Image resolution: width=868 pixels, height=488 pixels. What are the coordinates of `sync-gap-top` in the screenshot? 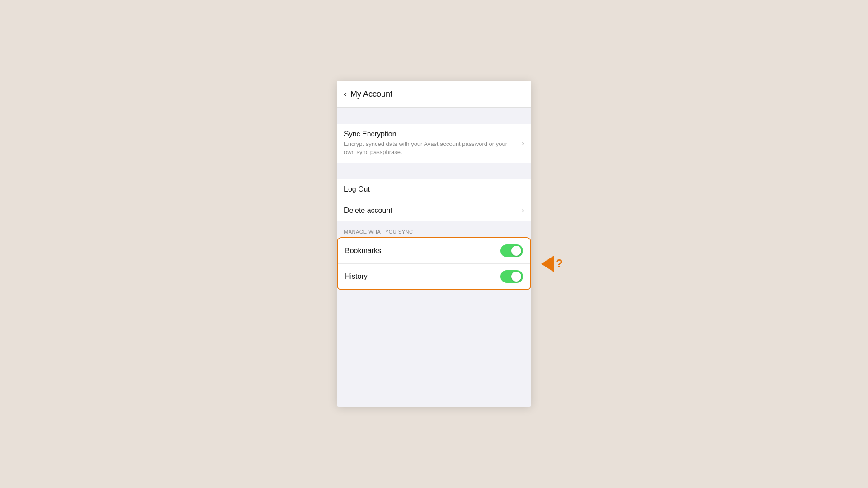 It's located at (434, 223).